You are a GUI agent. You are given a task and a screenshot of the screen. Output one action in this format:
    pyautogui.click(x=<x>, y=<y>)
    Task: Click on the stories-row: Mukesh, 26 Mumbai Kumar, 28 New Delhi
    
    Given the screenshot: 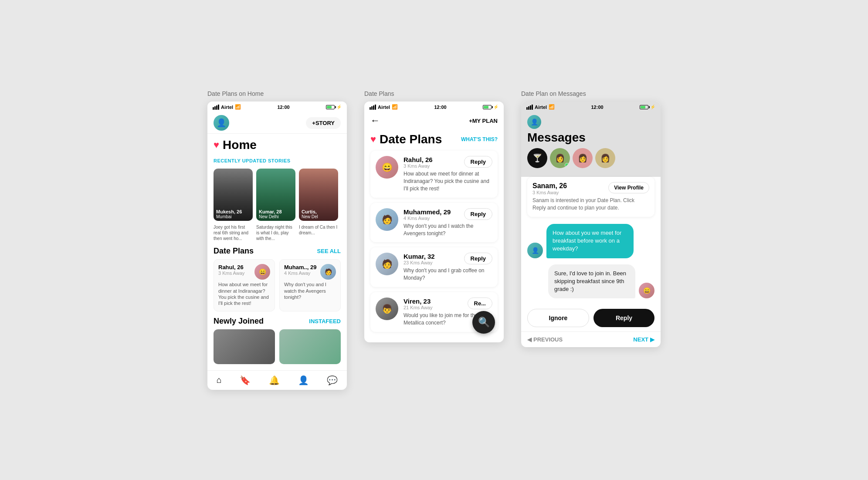 What is the action you would take?
    pyautogui.click(x=277, y=195)
    